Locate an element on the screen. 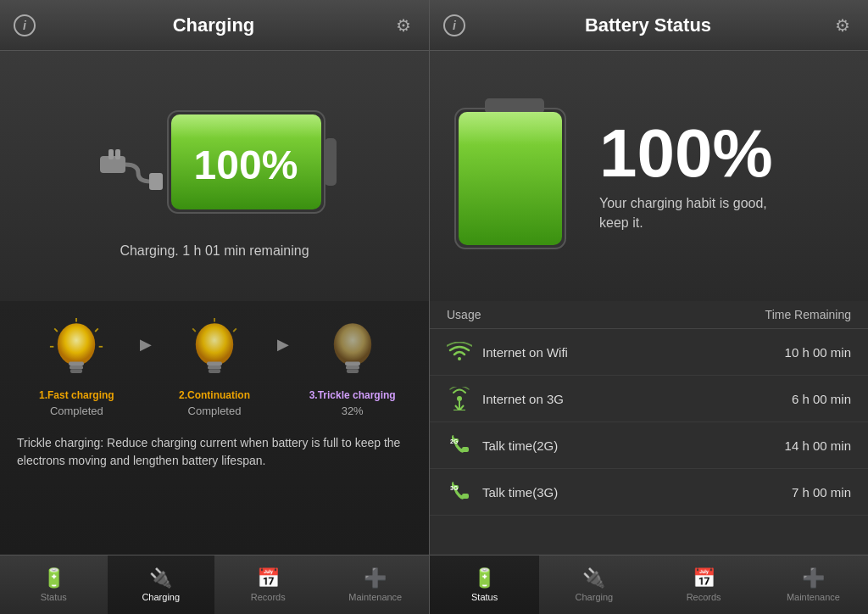 Image resolution: width=868 pixels, height=614 pixels. left-tab-charging-icon: 🔌 is located at coordinates (161, 578).